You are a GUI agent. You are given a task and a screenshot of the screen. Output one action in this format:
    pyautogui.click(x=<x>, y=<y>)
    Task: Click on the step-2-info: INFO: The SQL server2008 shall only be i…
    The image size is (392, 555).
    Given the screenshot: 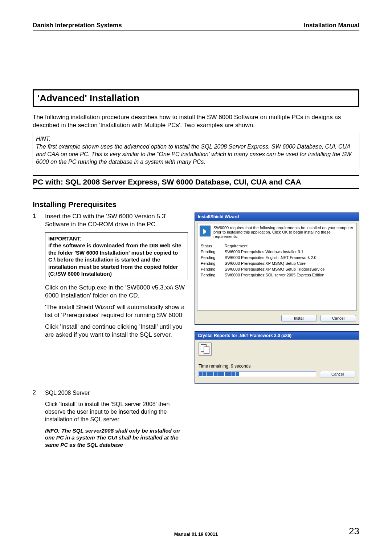 What is the action you would take?
    pyautogui.click(x=116, y=438)
    